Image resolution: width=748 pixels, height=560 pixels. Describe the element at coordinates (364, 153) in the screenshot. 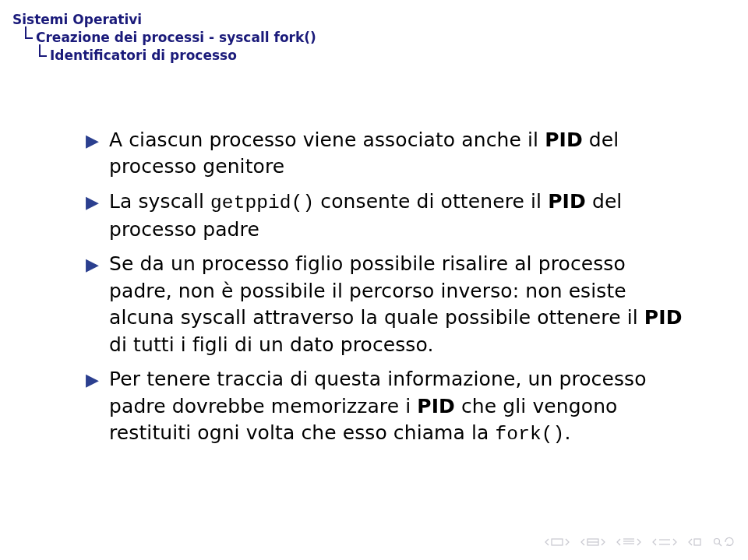

I see `bullet-text: A ciascun processo viene associato anche…` at that location.